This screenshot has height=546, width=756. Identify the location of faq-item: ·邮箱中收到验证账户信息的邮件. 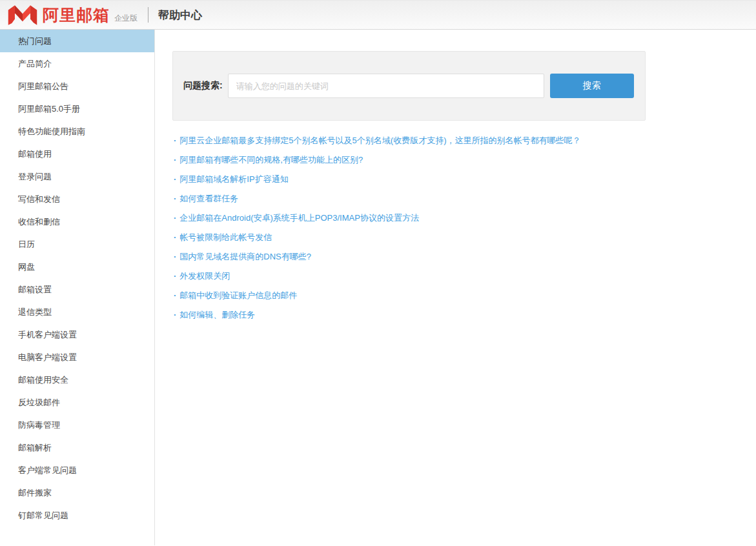
(465, 295).